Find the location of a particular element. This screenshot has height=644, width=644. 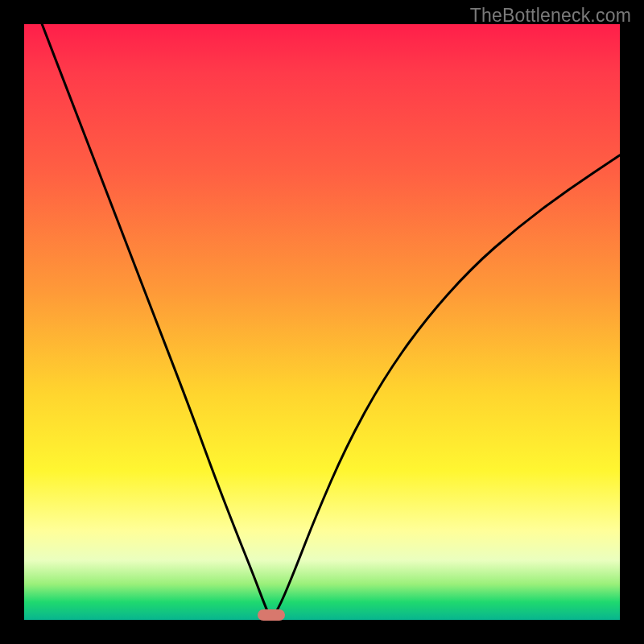

optimum-marker is located at coordinates (271, 615).